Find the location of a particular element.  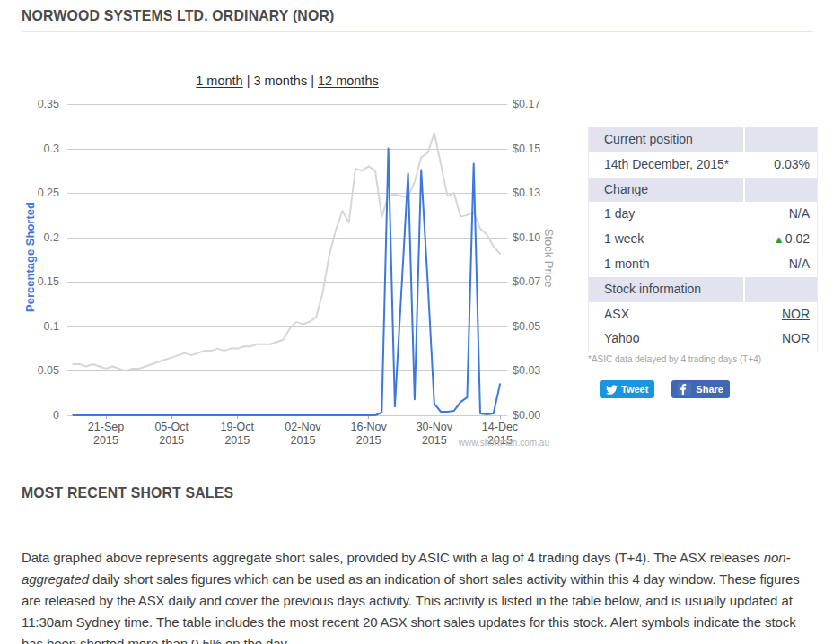

x-axis-label: 02-Nov2015 is located at coordinates (303, 434).